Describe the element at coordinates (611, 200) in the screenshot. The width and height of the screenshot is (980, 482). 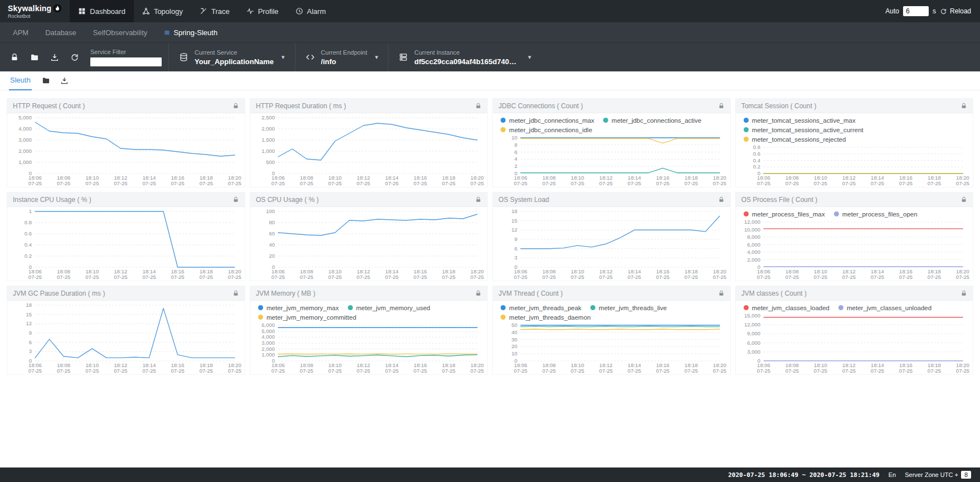
I see `panel-header: OS System Load` at that location.